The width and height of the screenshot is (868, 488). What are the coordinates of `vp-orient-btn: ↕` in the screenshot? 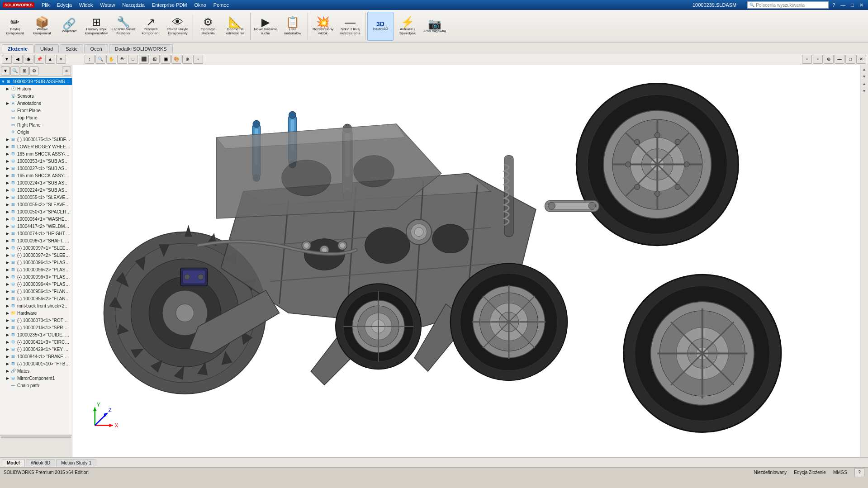 It's located at (90, 59).